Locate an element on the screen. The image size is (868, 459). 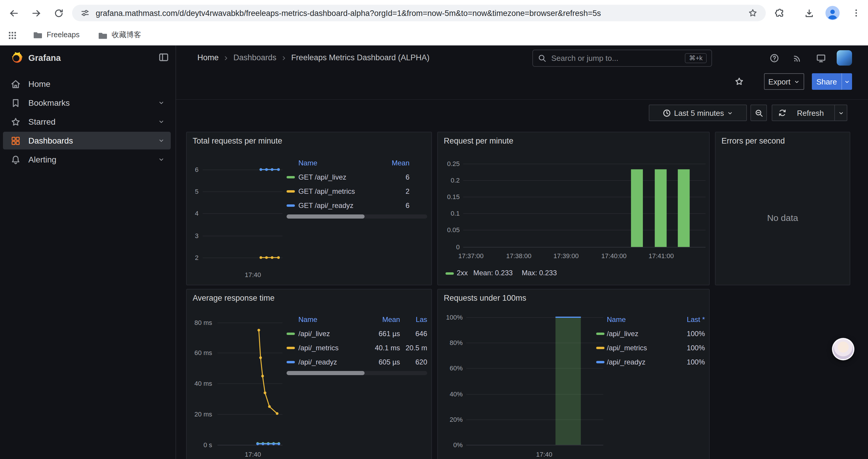
series-mean: 6 is located at coordinates (394, 177).